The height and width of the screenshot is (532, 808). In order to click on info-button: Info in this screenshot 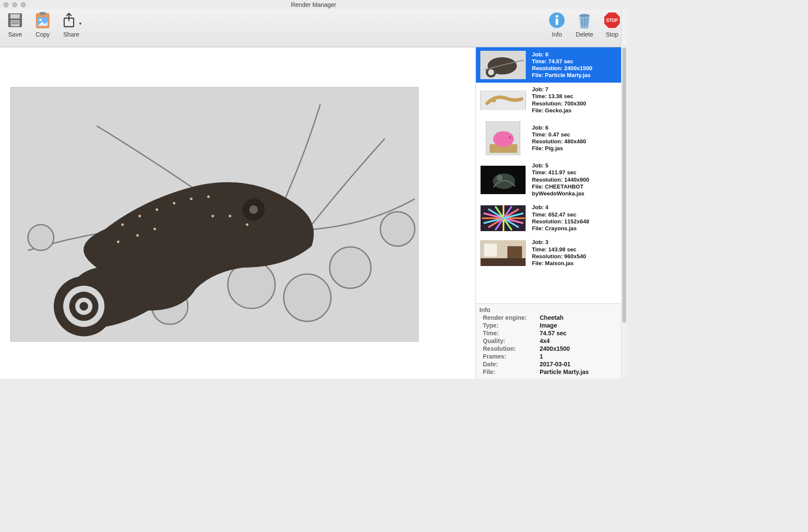, I will do `click(557, 29)`.